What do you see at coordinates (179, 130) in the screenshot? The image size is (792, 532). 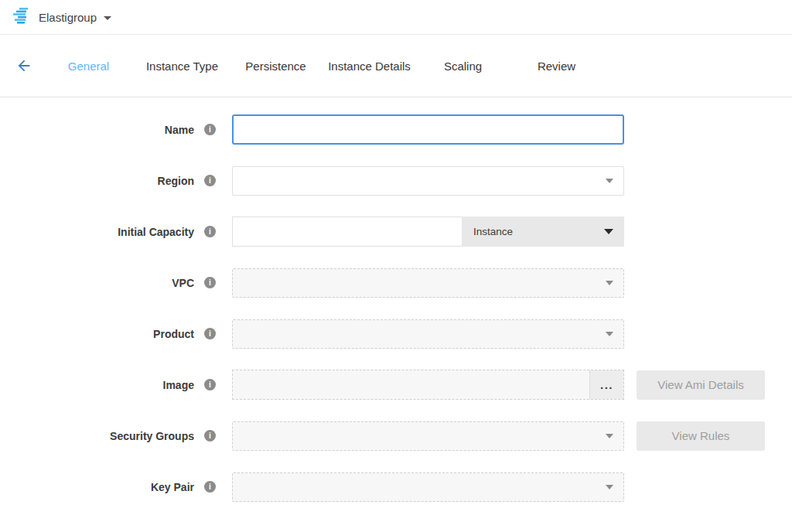 I see `name-label: Name` at bounding box center [179, 130].